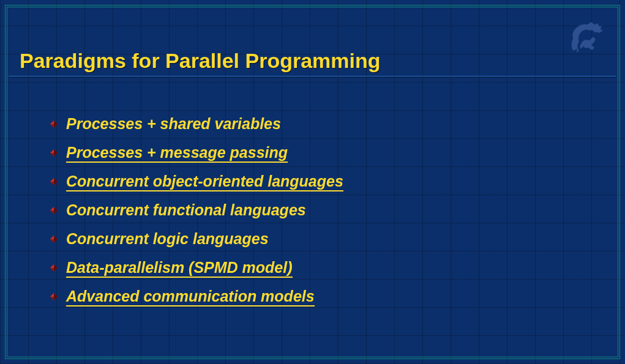 The width and height of the screenshot is (625, 364). Describe the element at coordinates (174, 124) in the screenshot. I see `list-item-label: Processes + shared variables` at that location.